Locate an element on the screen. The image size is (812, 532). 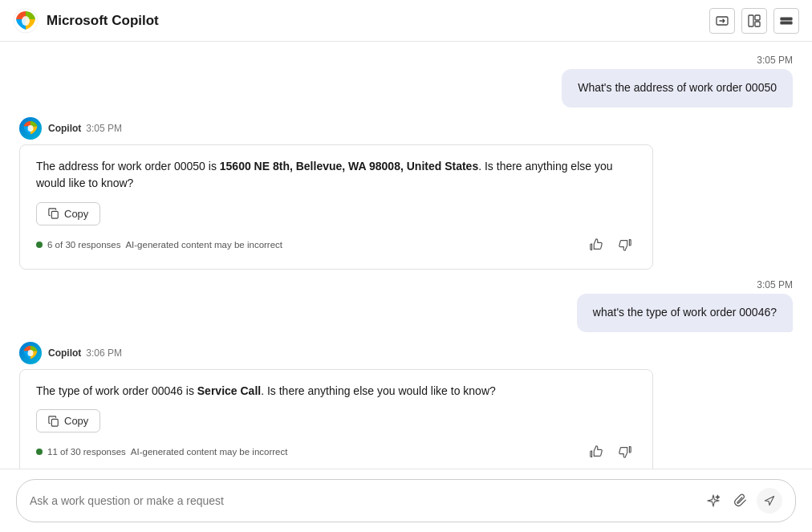
send-icon is located at coordinates (769, 501).